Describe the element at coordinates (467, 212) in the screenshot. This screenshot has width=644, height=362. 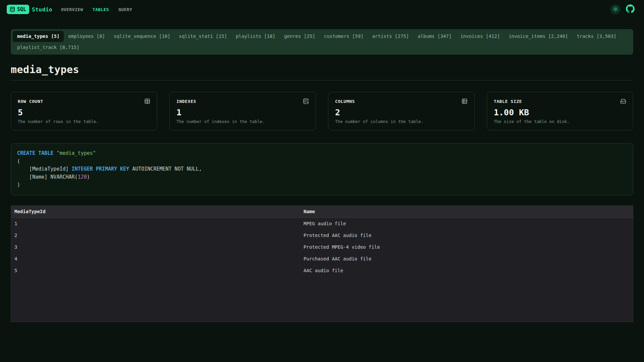
I see `column-header-name: Name` at that location.